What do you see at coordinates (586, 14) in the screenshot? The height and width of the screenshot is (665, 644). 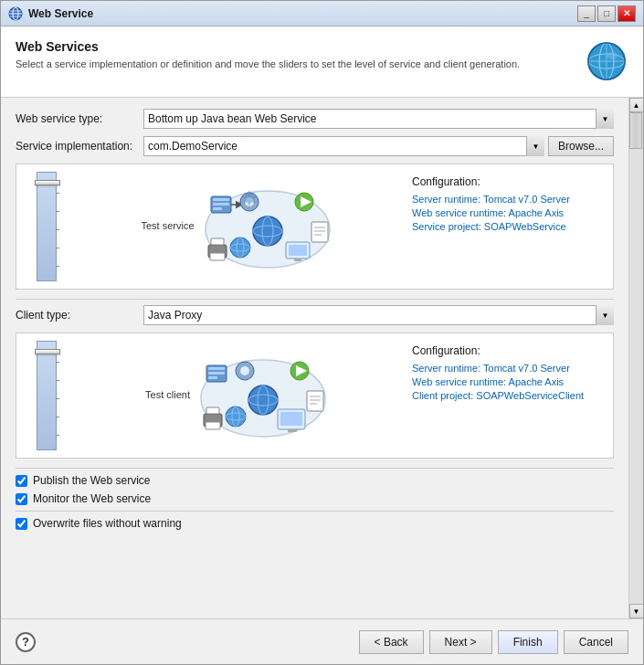 I see `minimize-button: _` at bounding box center [586, 14].